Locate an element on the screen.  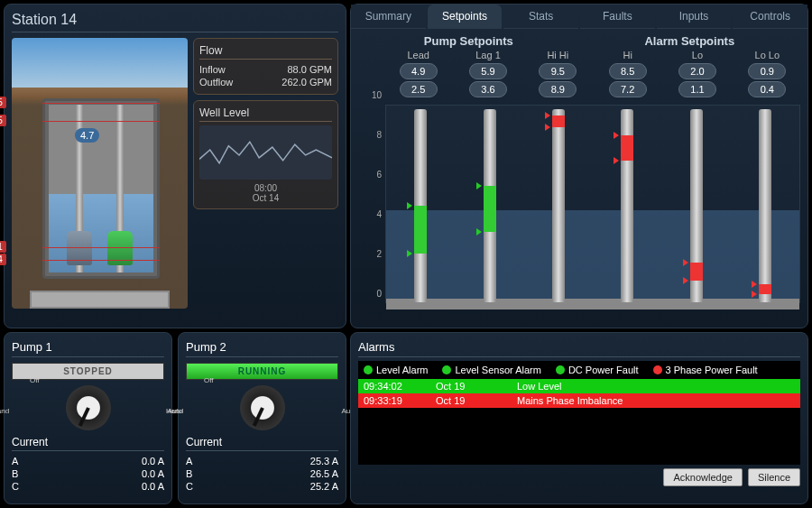
setpoint-off: 7.2 is located at coordinates (628, 89).